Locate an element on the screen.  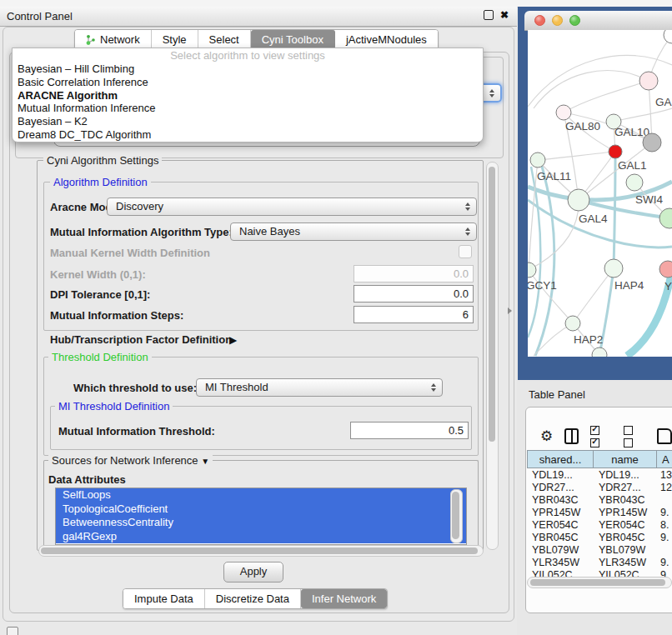
minimize-window-icon is located at coordinates (557, 20).